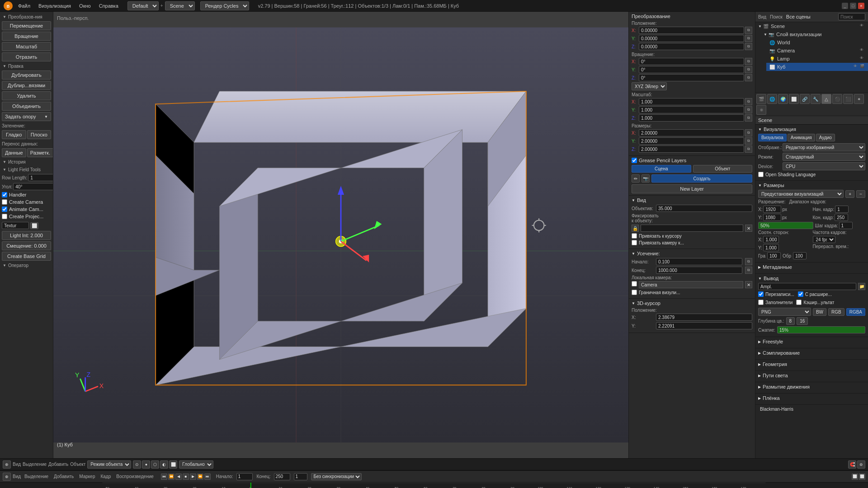  Describe the element at coordinates (812, 129) in the screenshot. I see `render-section-title: Визуализация` at that location.